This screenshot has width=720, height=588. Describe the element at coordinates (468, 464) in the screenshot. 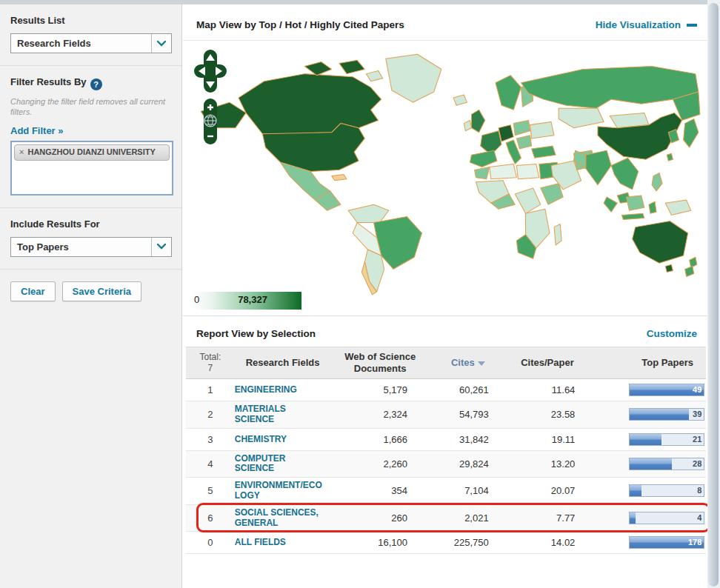

I see `cites-cell: 29,824` at that location.